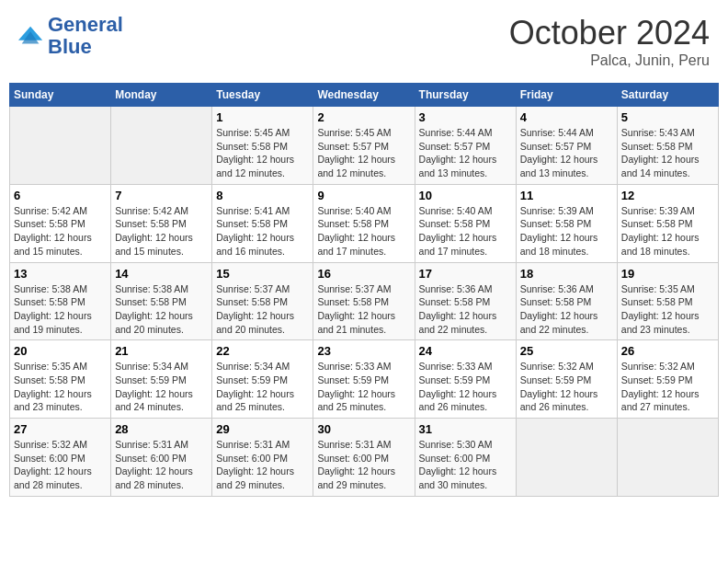  Describe the element at coordinates (364, 96) in the screenshot. I see `calendar-header: SundayMondayTuesdayWednesdayThursdayFrid…` at that location.